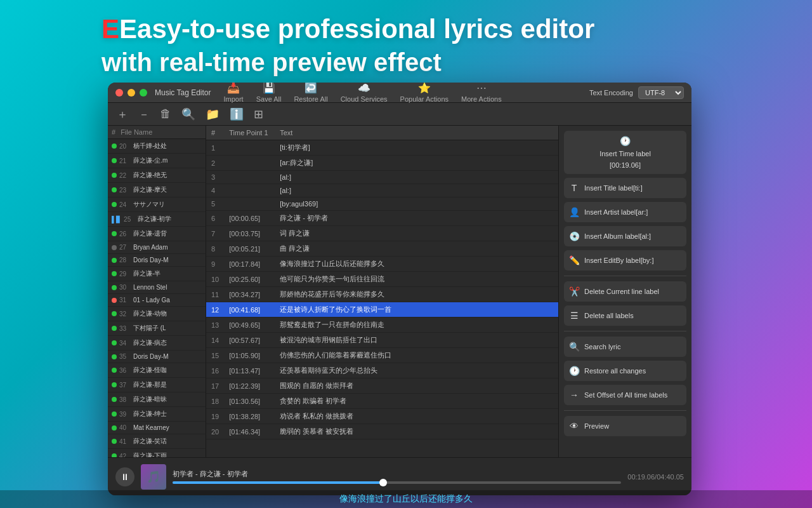 The height and width of the screenshot is (508, 812). I want to click on sidebar-item: 41 薛之谦-笑话, so click(157, 442).